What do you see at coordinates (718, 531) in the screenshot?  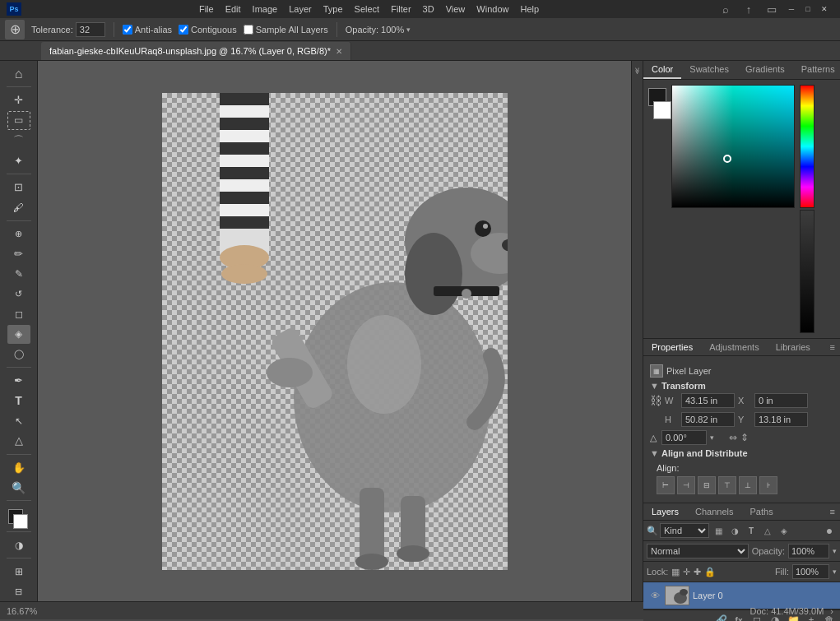 I see `filter-pixel-icon: ▦` at bounding box center [718, 531].